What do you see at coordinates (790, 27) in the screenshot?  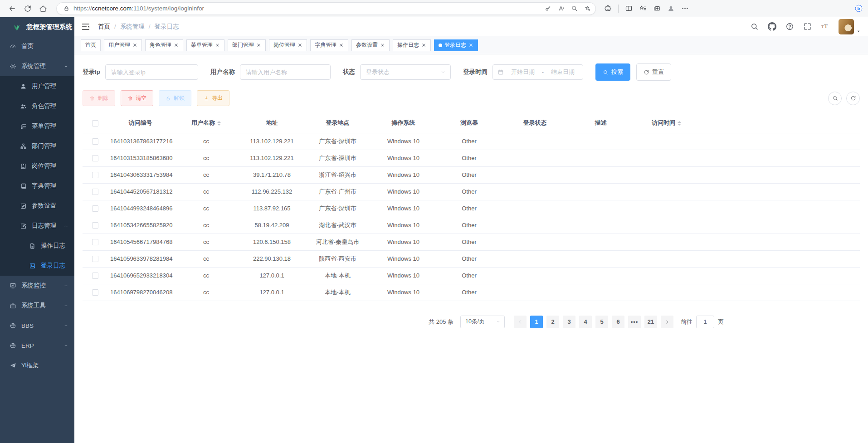 I see `help-button` at bounding box center [790, 27].